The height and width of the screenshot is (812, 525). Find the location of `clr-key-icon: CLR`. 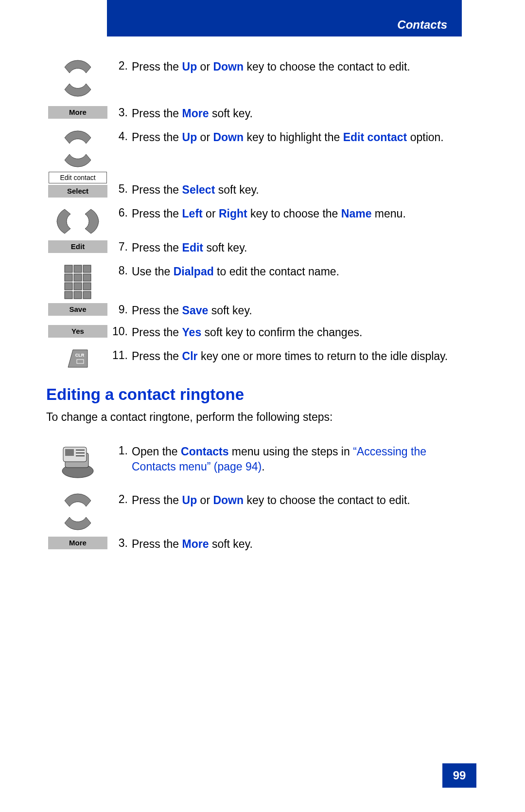

clr-key-icon: CLR is located at coordinates (78, 359).